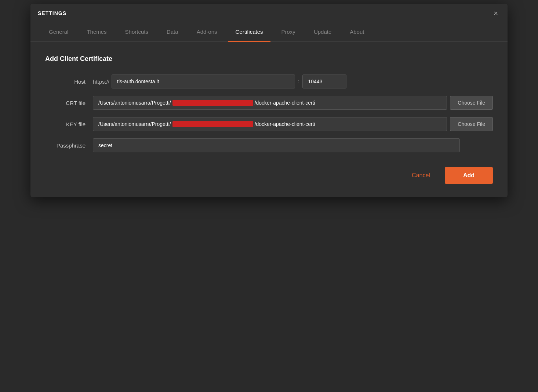 The width and height of the screenshot is (538, 392). What do you see at coordinates (469, 175) in the screenshot?
I see `add-button: Add` at bounding box center [469, 175].